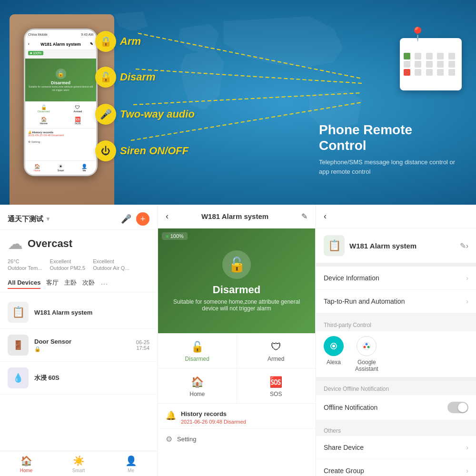  Describe the element at coordinates (237, 439) in the screenshot. I see `settings-row: ⚙ Setting` at that location.